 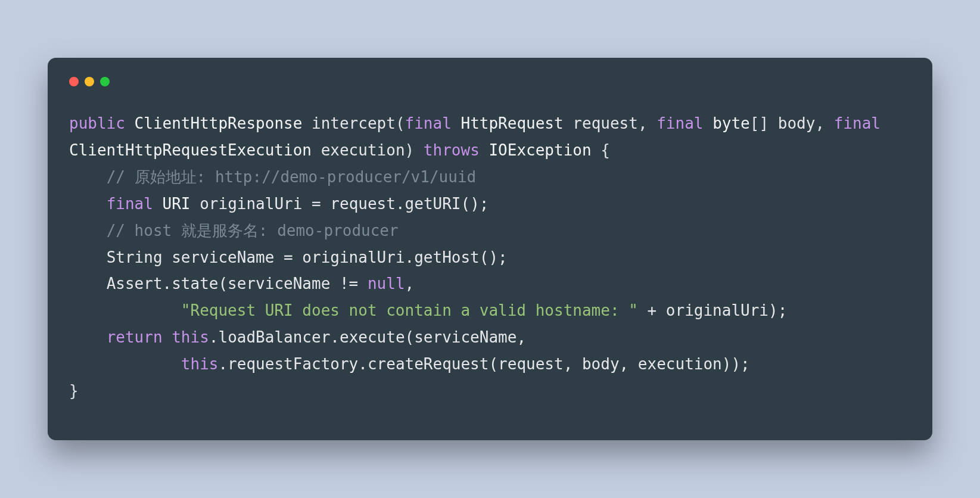 What do you see at coordinates (316, 204) in the screenshot?
I see `equals: =` at bounding box center [316, 204].